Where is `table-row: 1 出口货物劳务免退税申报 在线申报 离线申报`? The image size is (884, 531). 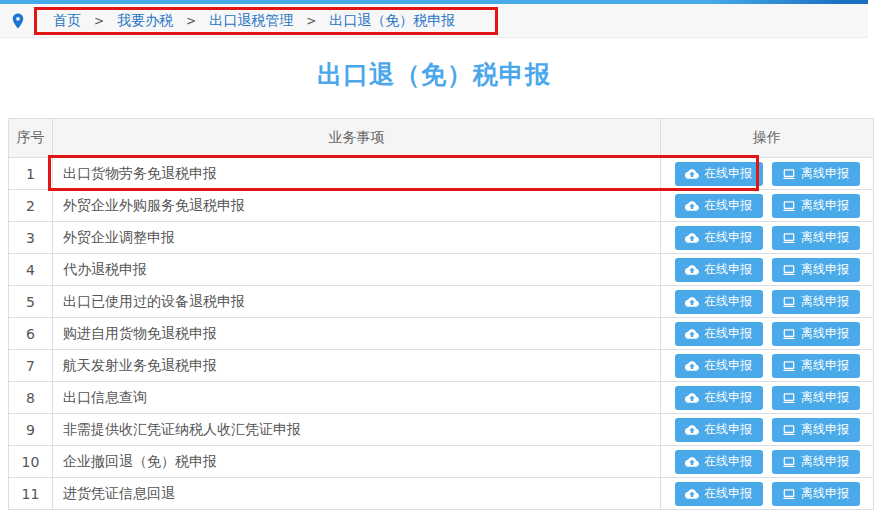
table-row: 1 出口货物劳务免退税申报 在线申报 离线申报 is located at coordinates (441, 174).